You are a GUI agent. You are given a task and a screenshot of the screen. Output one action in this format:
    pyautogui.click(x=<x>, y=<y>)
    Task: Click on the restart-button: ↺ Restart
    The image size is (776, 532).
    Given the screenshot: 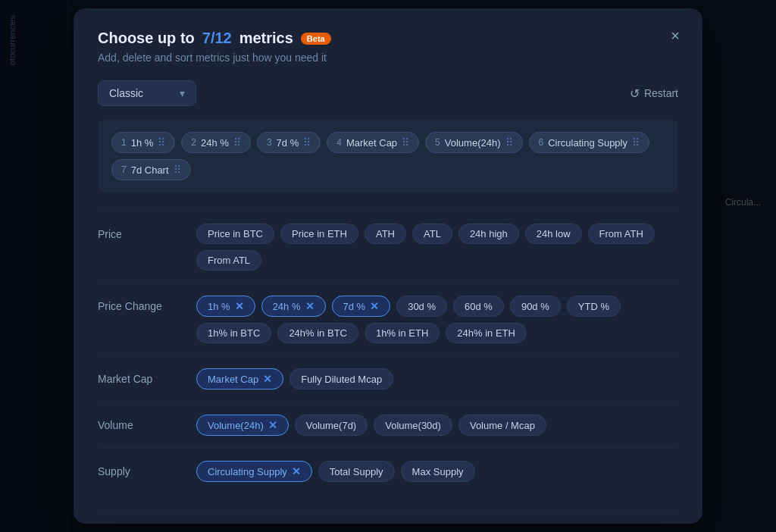 What is the action you would take?
    pyautogui.click(x=654, y=94)
    